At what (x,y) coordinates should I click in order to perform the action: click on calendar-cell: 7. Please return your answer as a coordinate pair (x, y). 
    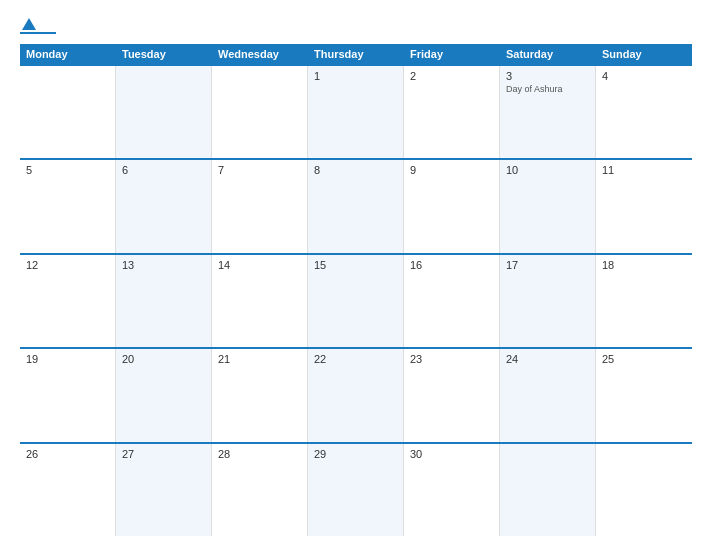
    Looking at the image, I should click on (260, 206).